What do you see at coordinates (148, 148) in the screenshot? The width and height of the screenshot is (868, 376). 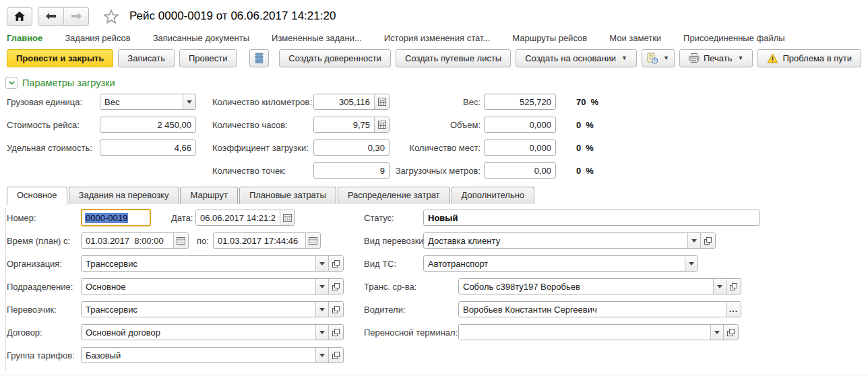 I see `unit-cost-input` at bounding box center [148, 148].